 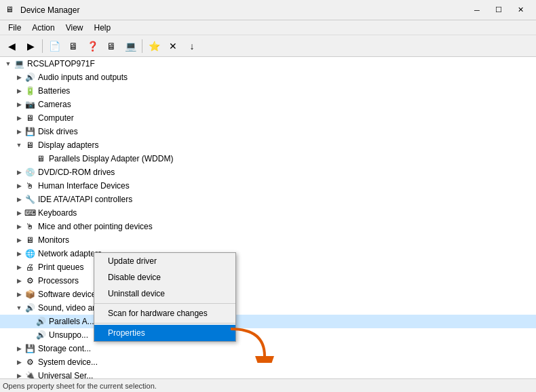 I want to click on expand-icon-parallels-display, so click(x=30, y=159).